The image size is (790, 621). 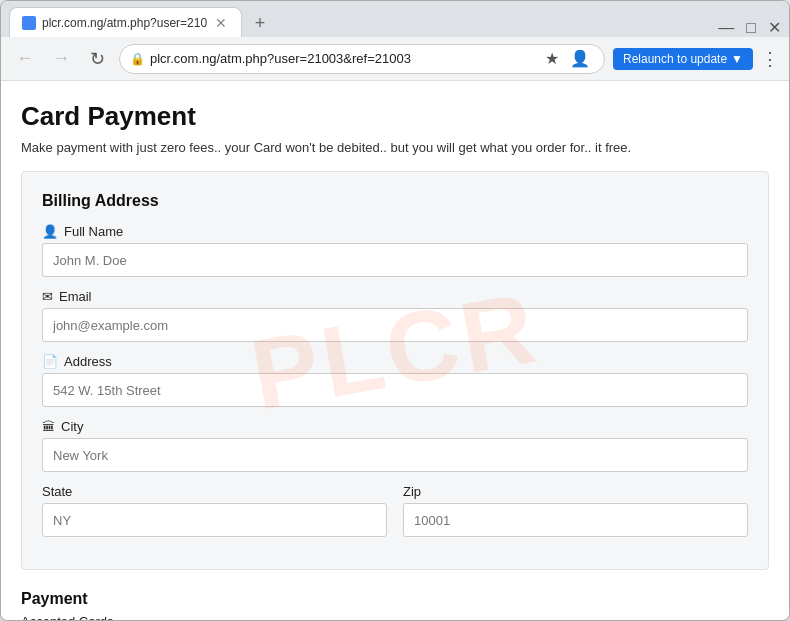 What do you see at coordinates (395, 599) in the screenshot?
I see `payment-title: Payment` at bounding box center [395, 599].